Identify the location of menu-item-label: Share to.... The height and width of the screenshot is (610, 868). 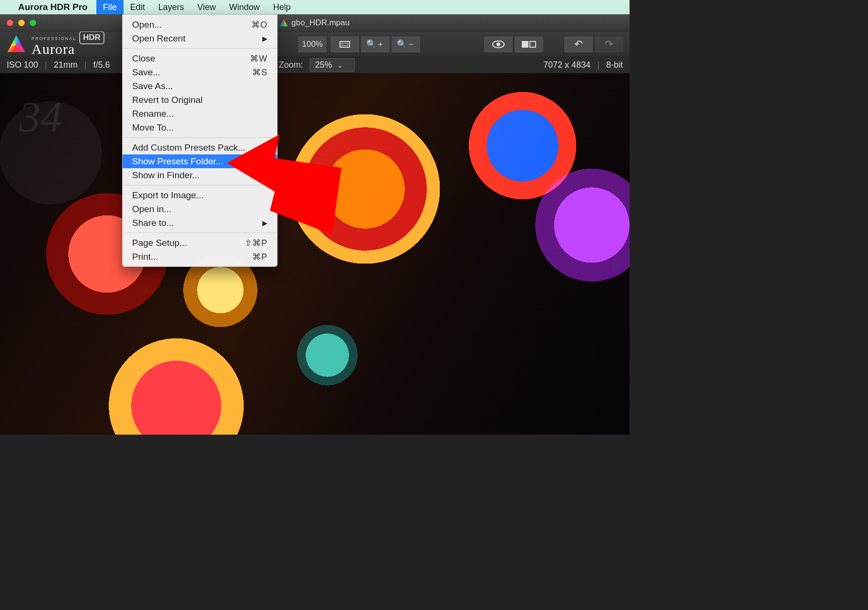
(153, 223).